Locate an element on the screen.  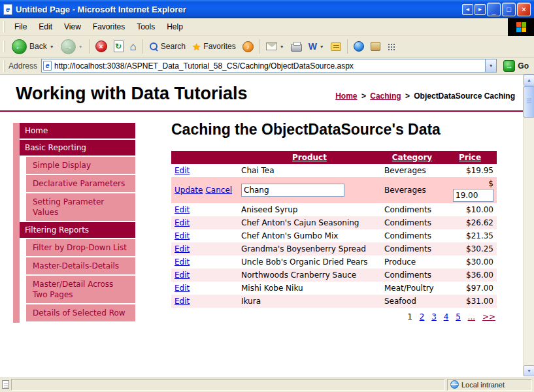
search-button: Search is located at coordinates (167, 46).